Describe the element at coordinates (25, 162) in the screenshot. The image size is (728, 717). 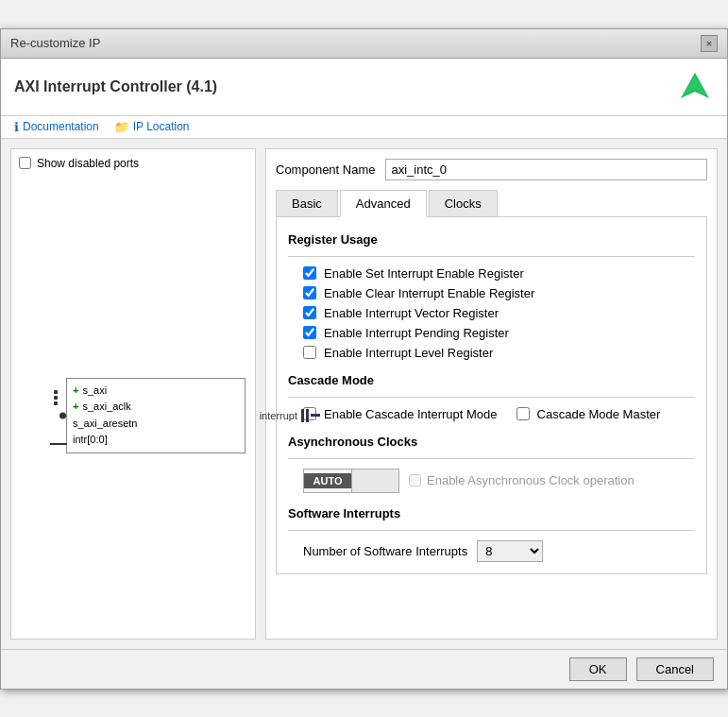
I see `show-disabled-checkbox` at that location.